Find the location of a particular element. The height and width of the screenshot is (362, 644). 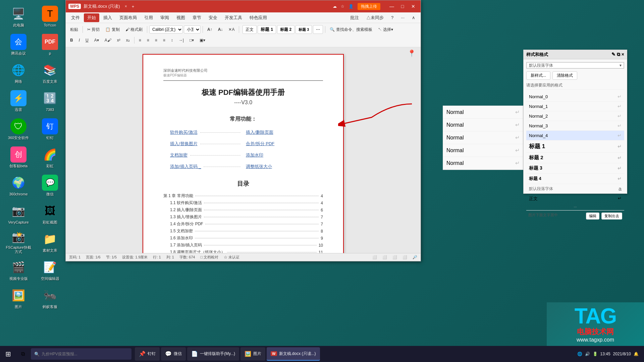

taskbar-wechat: 💬 微信 is located at coordinates (173, 354).